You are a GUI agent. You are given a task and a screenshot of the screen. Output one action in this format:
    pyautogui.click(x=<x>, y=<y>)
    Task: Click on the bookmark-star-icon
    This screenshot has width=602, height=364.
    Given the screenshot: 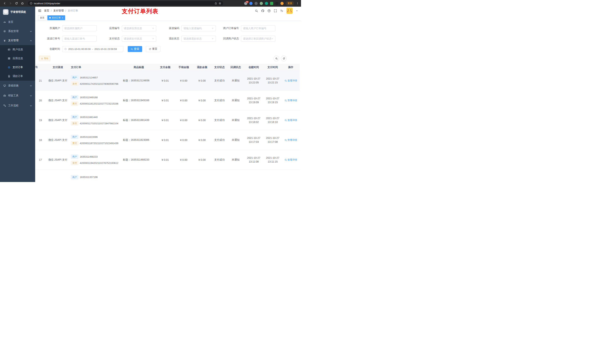 What is the action you would take?
    pyautogui.click(x=220, y=3)
    